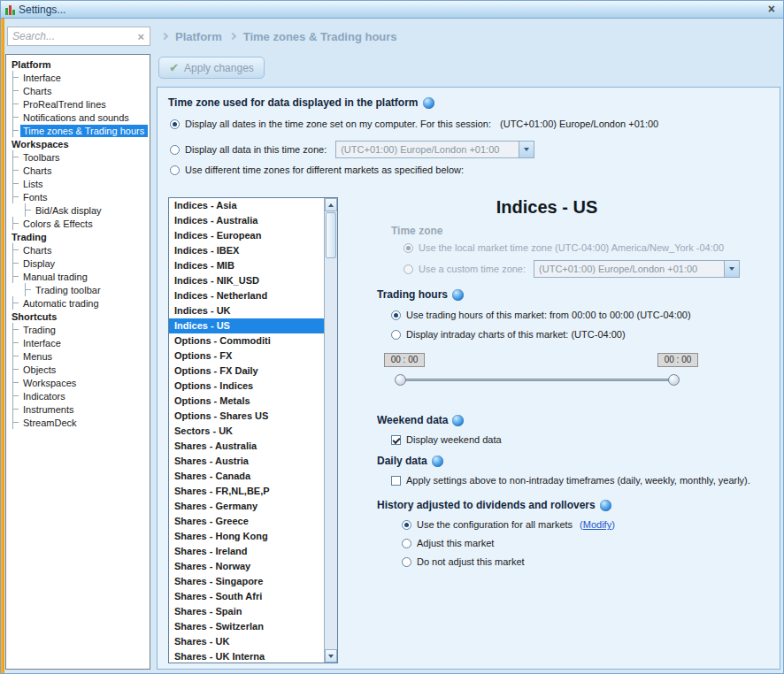 The height and width of the screenshot is (674, 784). Describe the element at coordinates (141, 37) in the screenshot. I see `search-clear-icon: ×` at that location.